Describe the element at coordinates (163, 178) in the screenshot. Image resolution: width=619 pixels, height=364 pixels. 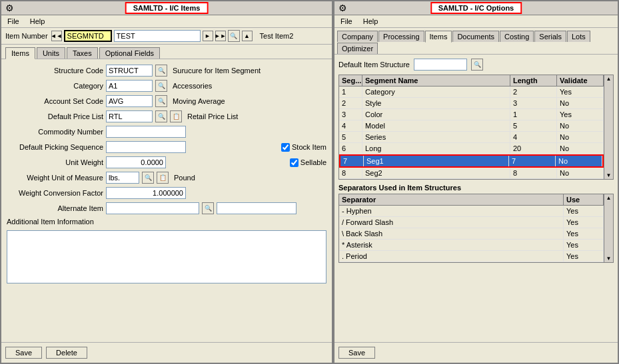
I see `weight-uom-edit: 📋` at that location.